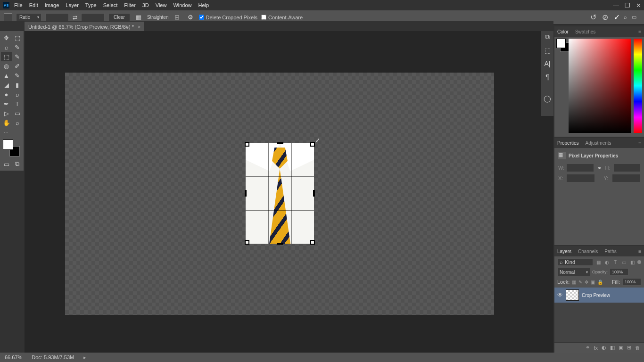 The width and height of the screenshot is (644, 362). What do you see at coordinates (247, 144) in the screenshot?
I see `crop-handle-top-left` at bounding box center [247, 144].